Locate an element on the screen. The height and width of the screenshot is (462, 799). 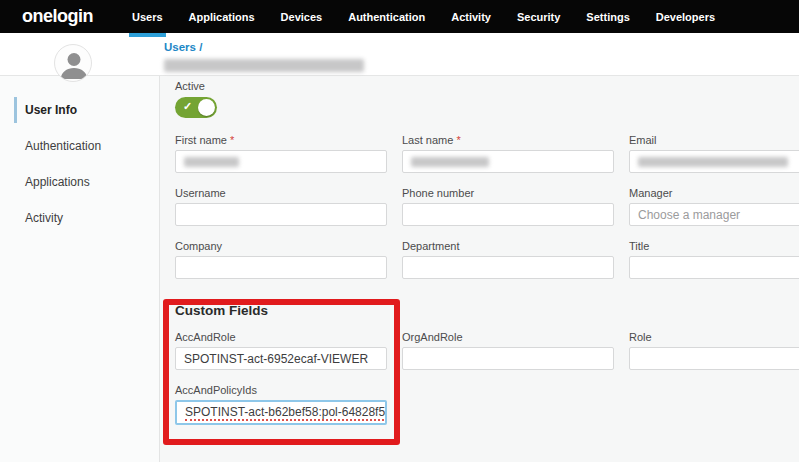
nav-item-settings: Settings is located at coordinates (608, 16).